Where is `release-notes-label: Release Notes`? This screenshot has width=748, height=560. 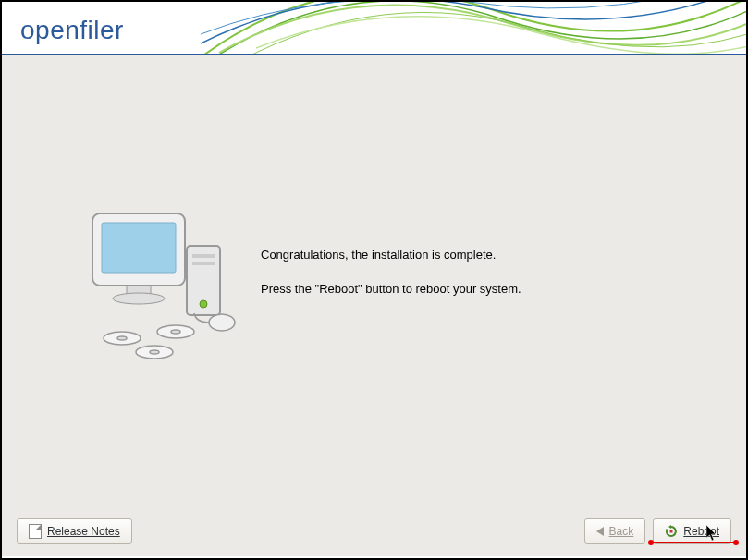 release-notes-label: Release Notes is located at coordinates (83, 531).